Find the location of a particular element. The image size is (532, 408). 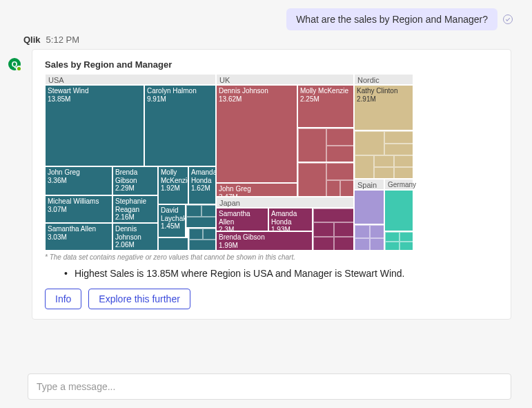

region-header-japan: Japan is located at coordinates (285, 202).